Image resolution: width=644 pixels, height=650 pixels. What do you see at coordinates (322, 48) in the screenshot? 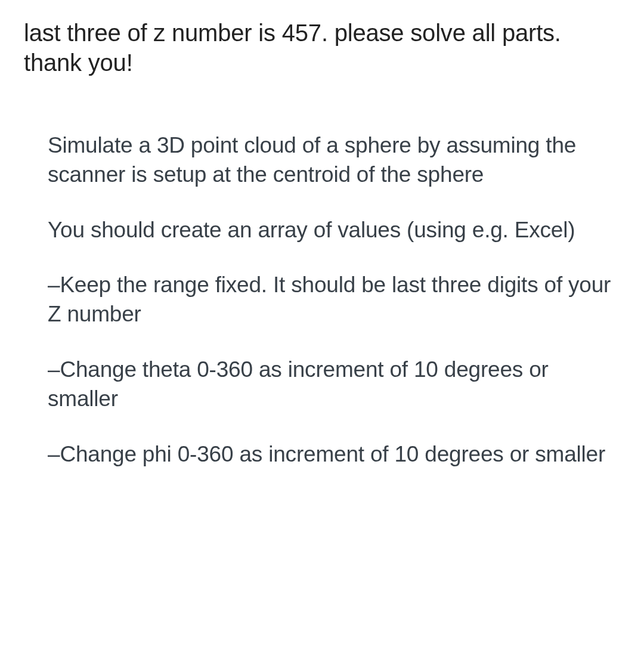
I see `intro-text: last three of z number is 457. please so…` at bounding box center [322, 48].